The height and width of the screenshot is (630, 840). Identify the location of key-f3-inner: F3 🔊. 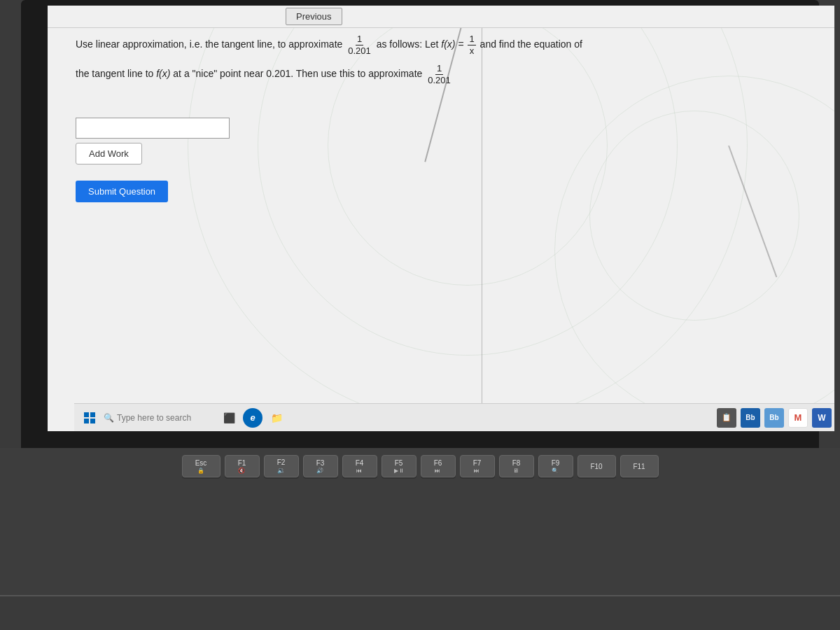
(321, 466).